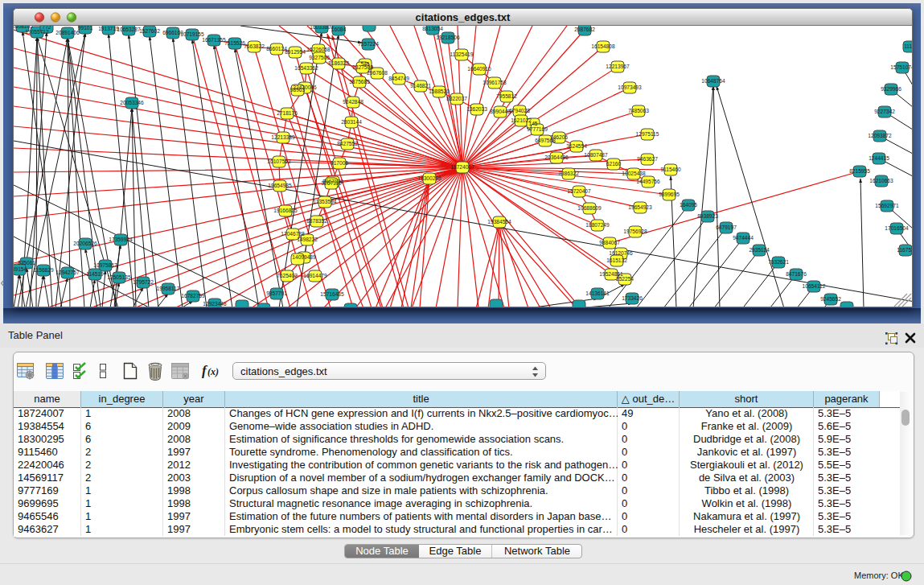  What do you see at coordinates (421, 85) in the screenshot?
I see `svg-text: 9146821` at bounding box center [421, 85].